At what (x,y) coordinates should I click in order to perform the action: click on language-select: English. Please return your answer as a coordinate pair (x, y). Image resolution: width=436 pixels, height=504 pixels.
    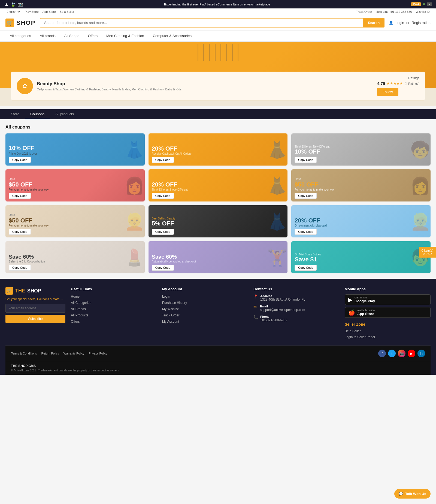
    Looking at the image, I should click on (13, 12).